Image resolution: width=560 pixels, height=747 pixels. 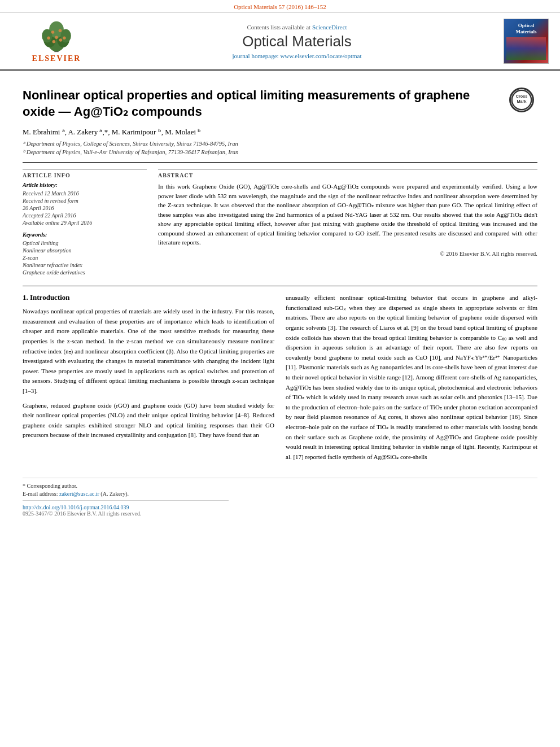 I want to click on article-title-container: Nonlinear optical properties and optical…, so click(x=263, y=104).